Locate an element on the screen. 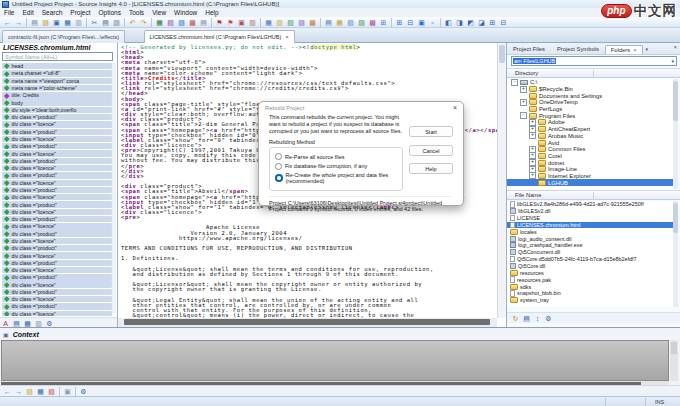 The width and height of the screenshot is (680, 406). symbol-item: meta name ="viewport" conta is located at coordinates (57, 81).